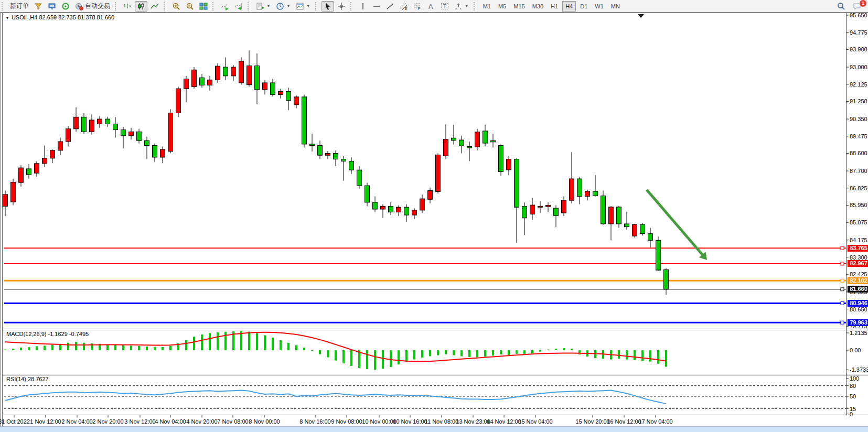  What do you see at coordinates (859, 240) in the screenshot?
I see `price-tick-label: 84.175` at bounding box center [859, 240].